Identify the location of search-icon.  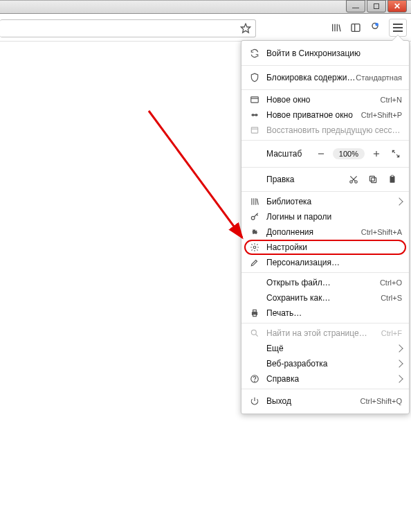
(255, 333).